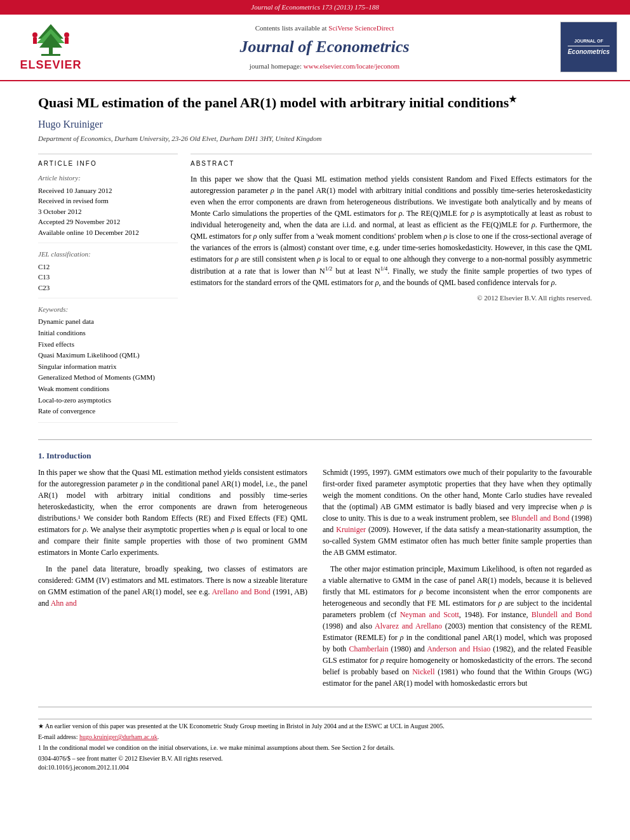  What do you see at coordinates (108, 310) in the screenshot?
I see `keywords-label: Keywords:` at bounding box center [108, 310].